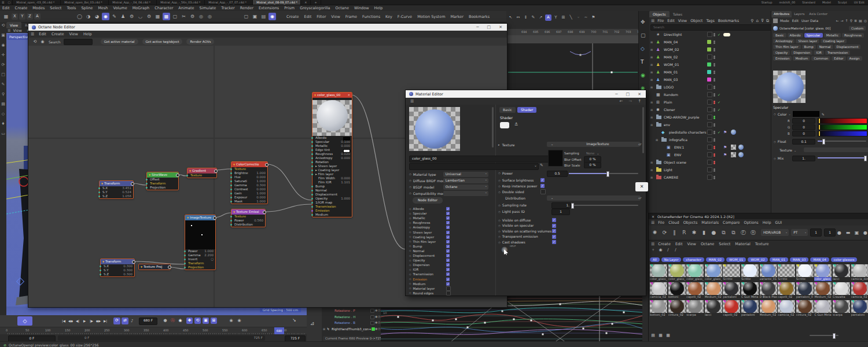 The image size is (868, 347). What do you see at coordinates (598, 145) in the screenshot?
I see `imagetexture-button: ImageTexture` at bounding box center [598, 145].